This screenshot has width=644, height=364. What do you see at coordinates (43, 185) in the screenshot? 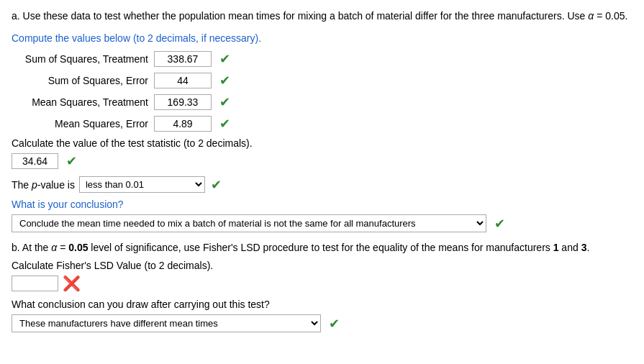
I see `pvalue-prefix: The p-value is` at bounding box center [43, 185].